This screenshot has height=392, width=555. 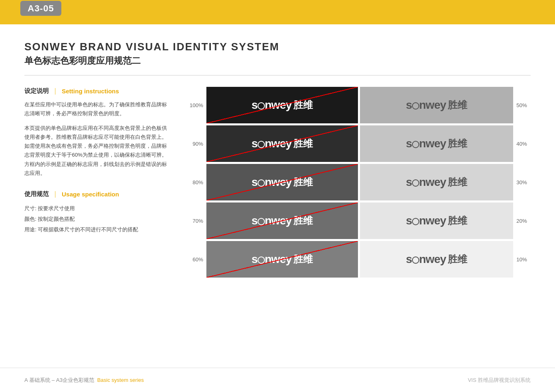 I want to click on footer-left: A 基础系统 – A3企业色彩规范 Basic system series, so click(x=84, y=380).